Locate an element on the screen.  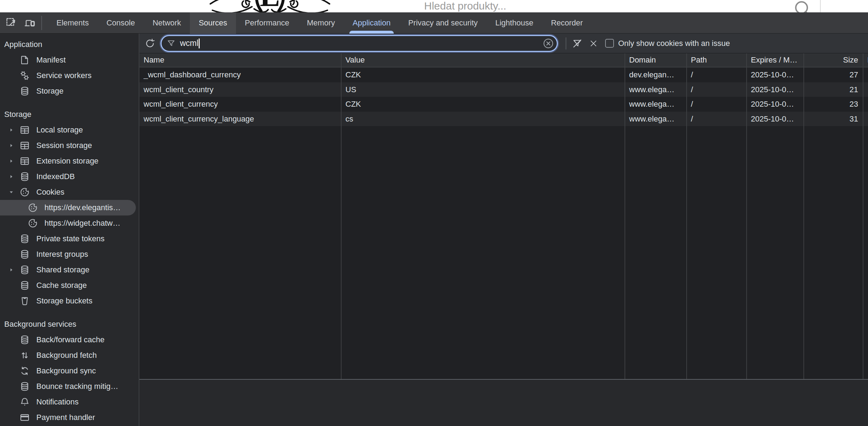
svg-text: E is located at coordinates (270, 6).